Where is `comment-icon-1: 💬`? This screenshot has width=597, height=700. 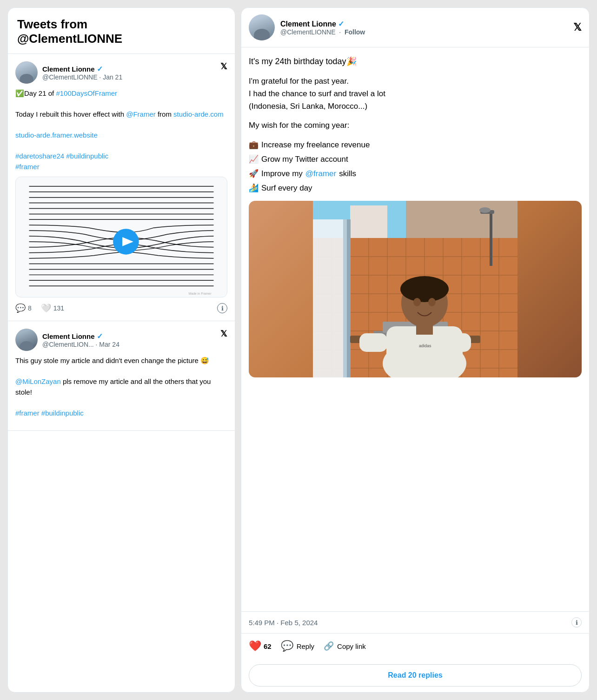
comment-icon-1: 💬 is located at coordinates (20, 308).